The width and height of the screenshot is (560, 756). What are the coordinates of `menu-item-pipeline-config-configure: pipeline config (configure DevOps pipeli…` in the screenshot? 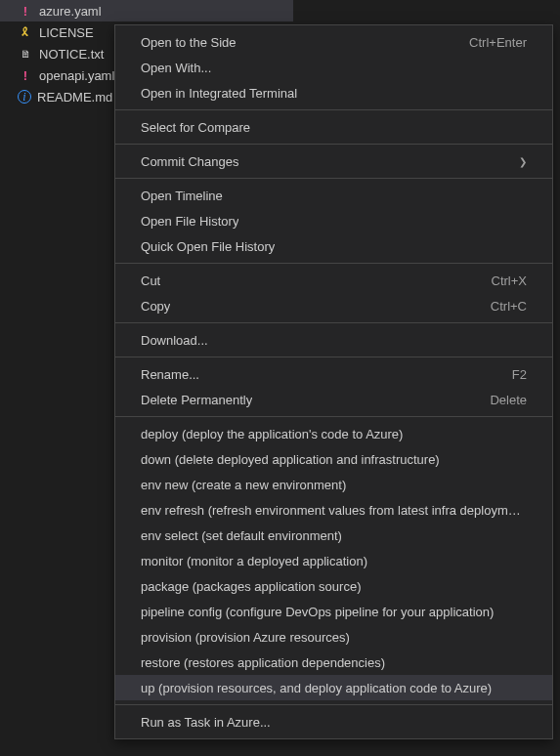 It's located at (334, 611).